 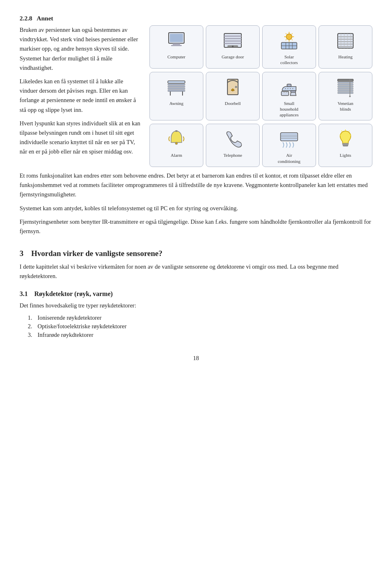 I want to click on list-num-1: 1., so click(x=31, y=318).